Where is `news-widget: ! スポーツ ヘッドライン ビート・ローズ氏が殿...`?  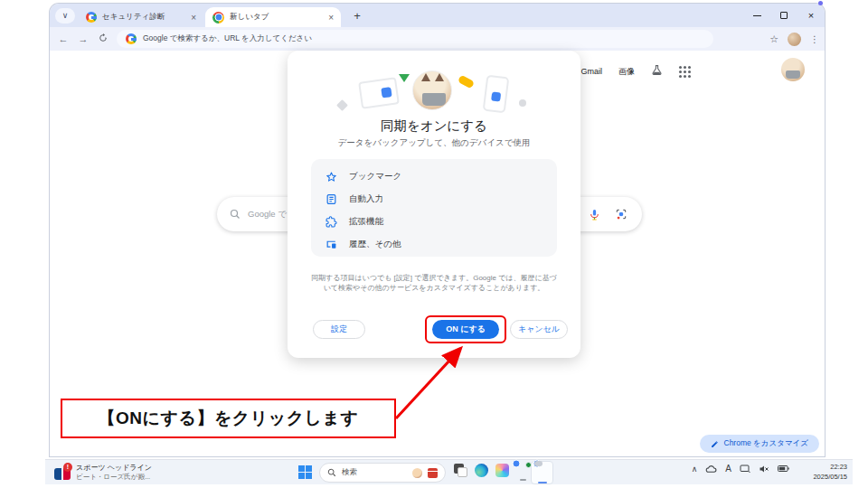 news-widget: ! スポーツ ヘッドライン ビート・ローズ氏が殿... is located at coordinates (103, 472).